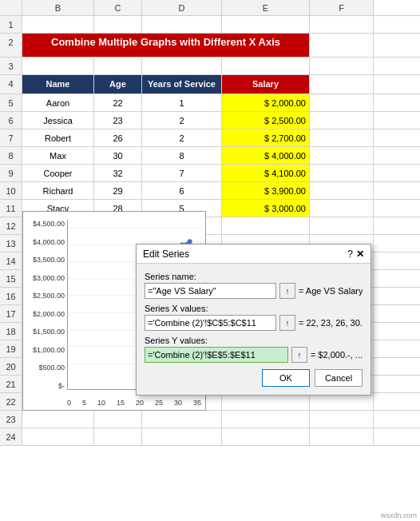 The image size is (420, 521). What do you see at coordinates (266, 24) in the screenshot?
I see `cell-e1` at bounding box center [266, 24].